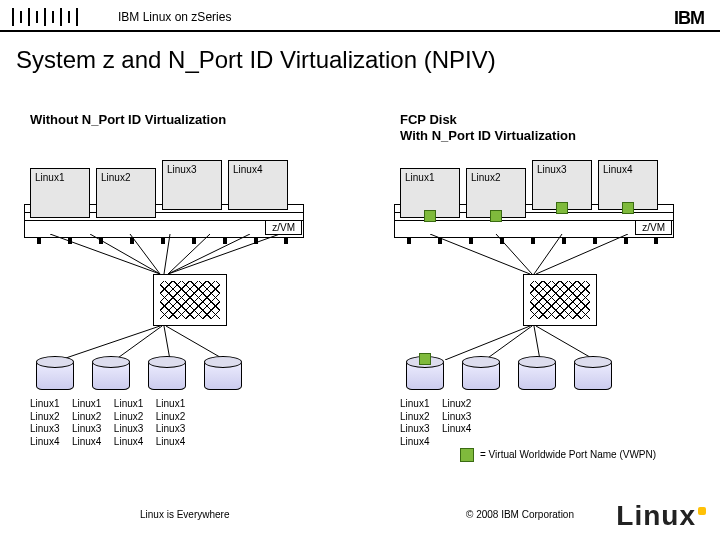 The width and height of the screenshot is (720, 540). What do you see at coordinates (184, 514) in the screenshot?
I see `footer-tagline: Linux is Everywhere` at bounding box center [184, 514].